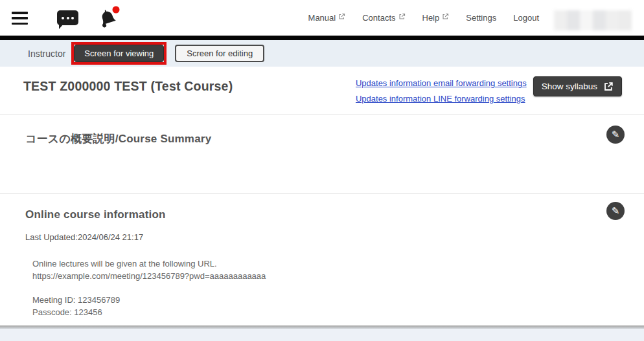 Image resolution: width=644 pixels, height=341 pixels. What do you see at coordinates (322, 38) in the screenshot?
I see `header-divider-bar` at bounding box center [322, 38].